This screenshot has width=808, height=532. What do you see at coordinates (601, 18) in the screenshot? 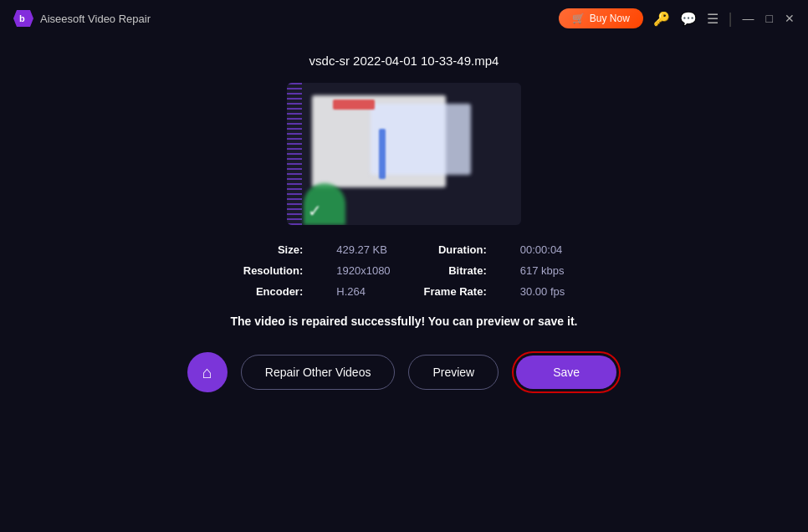
I see `buy-now-button: 🛒 Buy Now` at bounding box center [601, 18].